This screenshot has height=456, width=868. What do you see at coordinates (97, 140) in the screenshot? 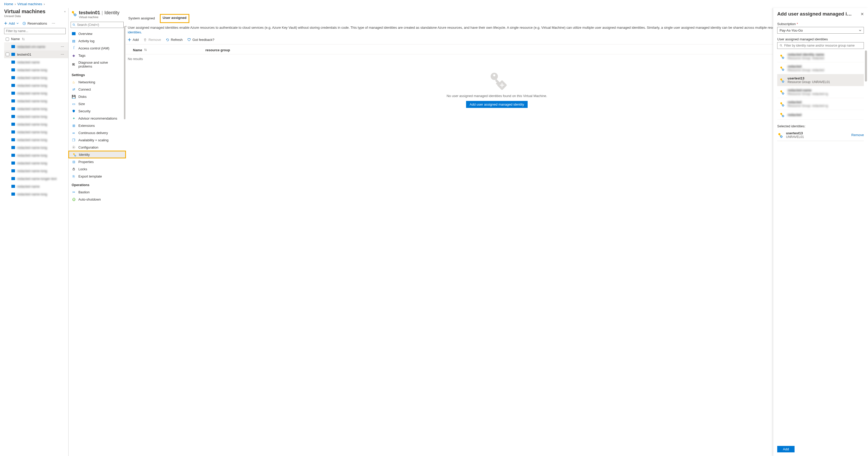
I see `menu-availability: ❐Availability + scaling` at bounding box center [97, 140].